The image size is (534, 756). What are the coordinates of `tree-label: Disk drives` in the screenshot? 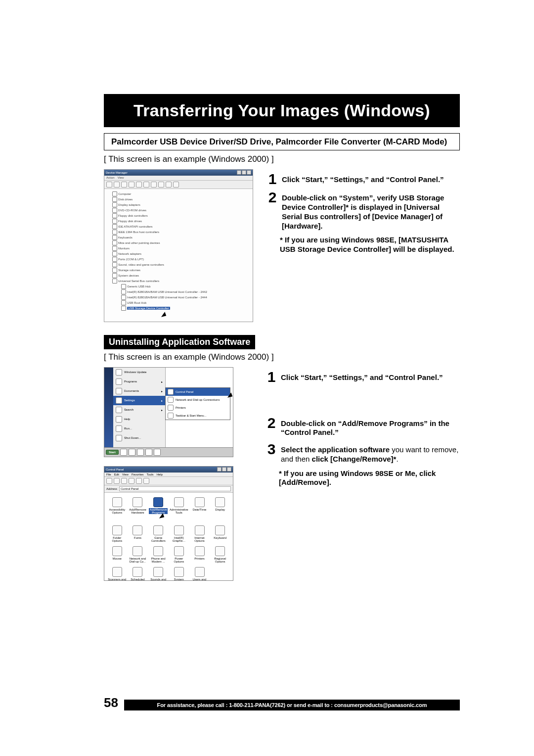 It's located at (126, 199).